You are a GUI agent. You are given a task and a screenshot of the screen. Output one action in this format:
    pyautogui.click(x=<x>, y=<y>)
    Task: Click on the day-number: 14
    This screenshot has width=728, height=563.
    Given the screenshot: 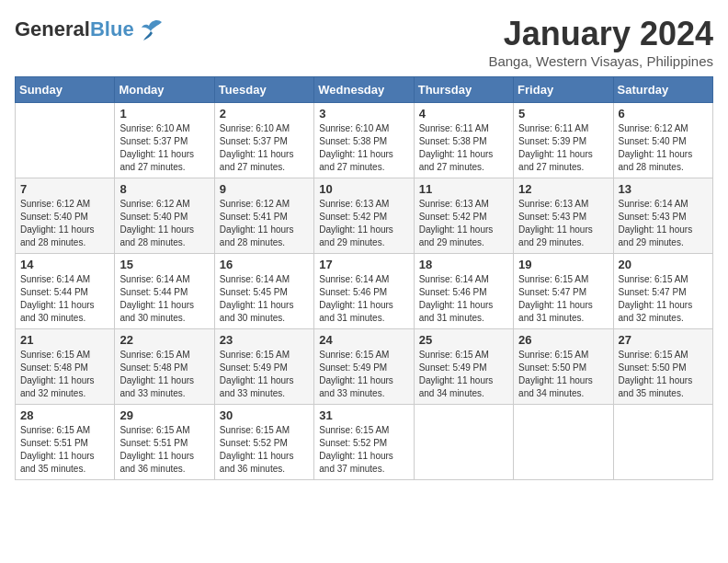 What is the action you would take?
    pyautogui.click(x=64, y=265)
    